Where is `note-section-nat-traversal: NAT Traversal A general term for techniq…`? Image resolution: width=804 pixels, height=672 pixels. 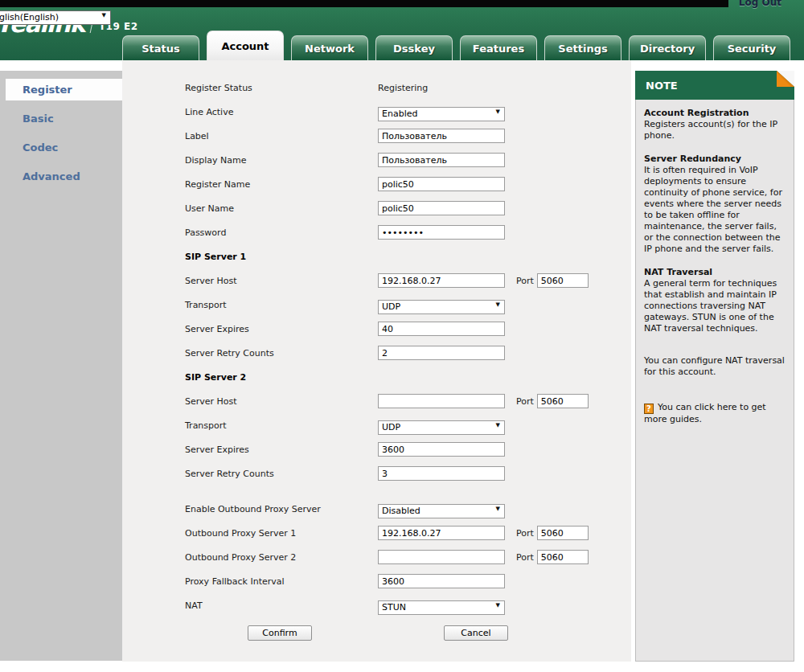
note-section-nat-traversal: NAT Traversal A general term for techniq… is located at coordinates (715, 301).